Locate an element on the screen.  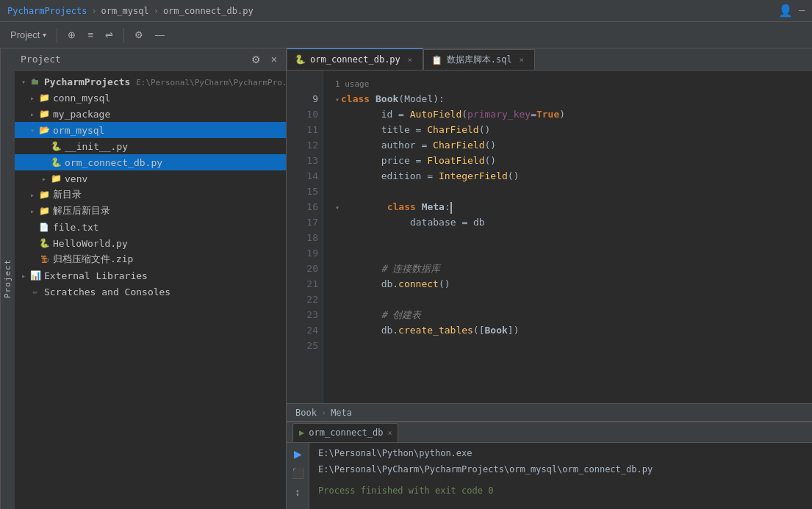
line-17: 17 is located at coordinates (304, 223).